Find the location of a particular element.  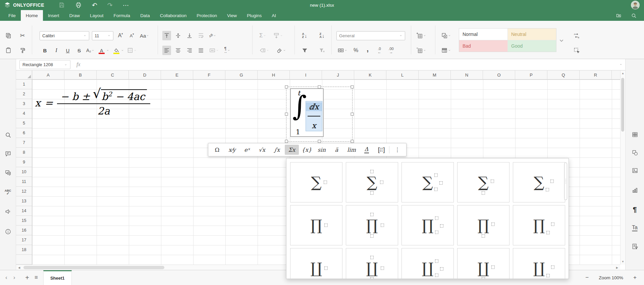

vertical-scrollbar: ▲ ▼ is located at coordinates (623, 168).